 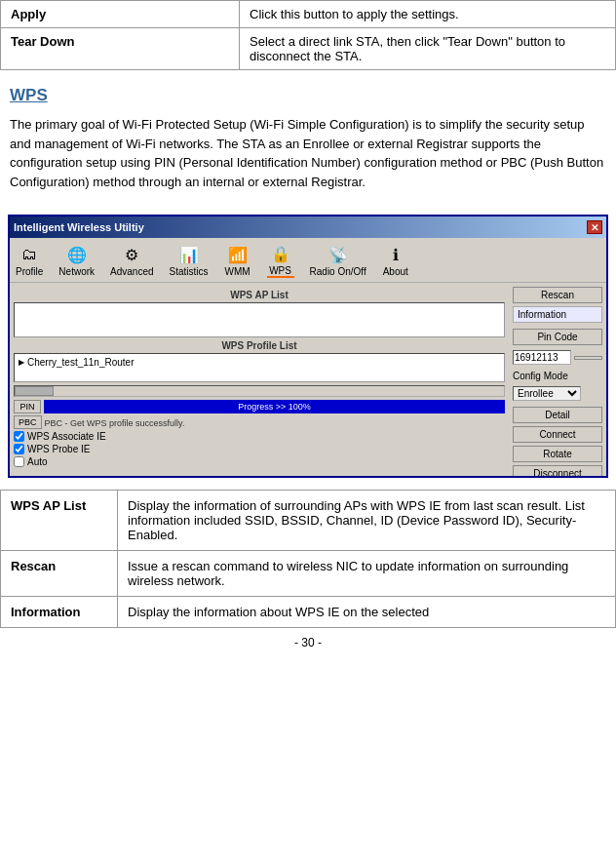 I want to click on row-label: Tear Down, so click(x=121, y=49).